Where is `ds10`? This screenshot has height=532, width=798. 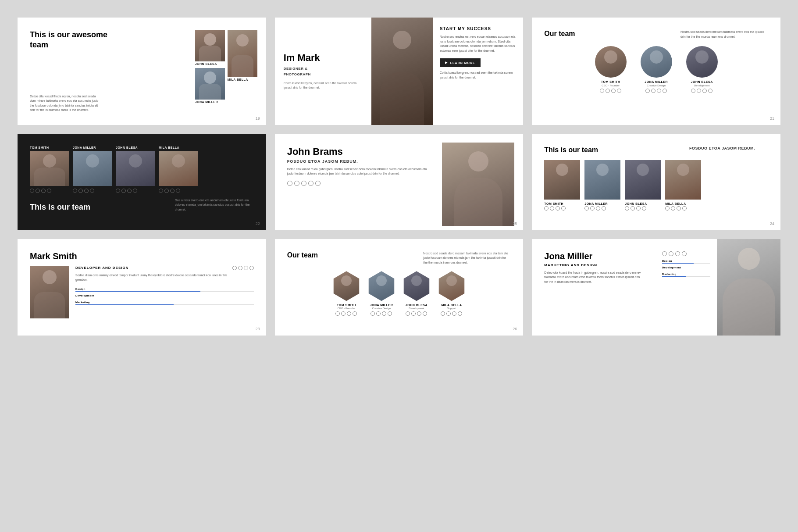
ds10 is located at coordinates (124, 191).